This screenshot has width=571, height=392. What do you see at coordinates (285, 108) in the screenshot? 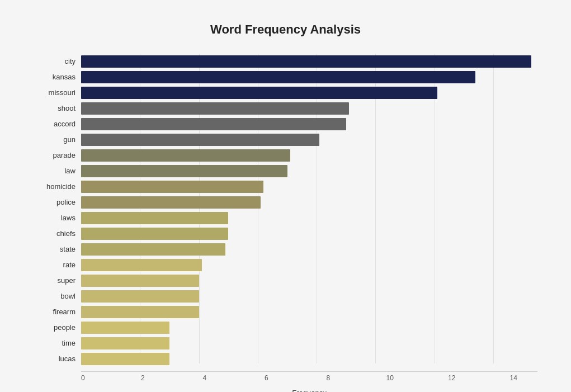
I see `bar-row: shoot` at bounding box center [285, 108].